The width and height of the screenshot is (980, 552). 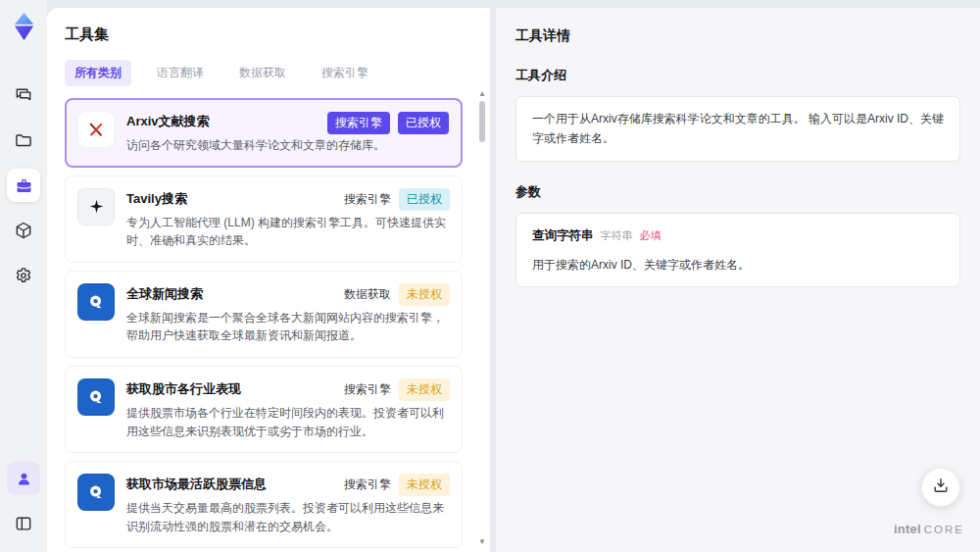 What do you see at coordinates (738, 36) in the screenshot?
I see `details-title: 工具详情` at bounding box center [738, 36].